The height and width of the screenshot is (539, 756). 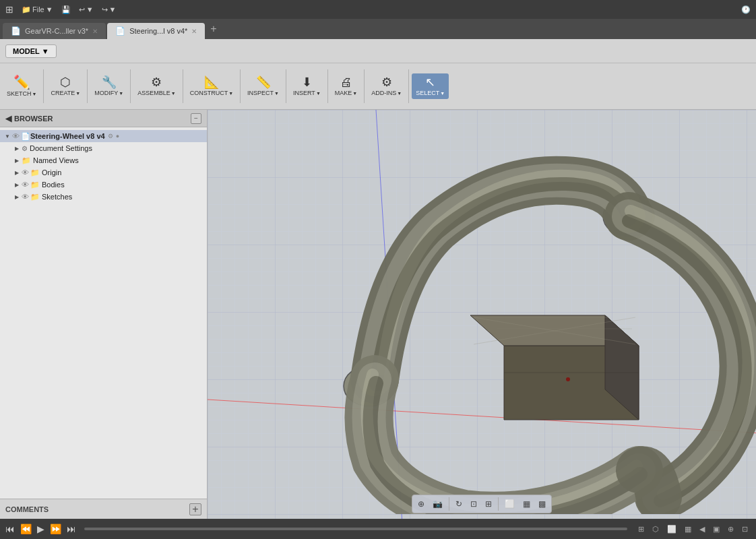 I want to click on skip-end-button: ⏭, so click(x=71, y=529).